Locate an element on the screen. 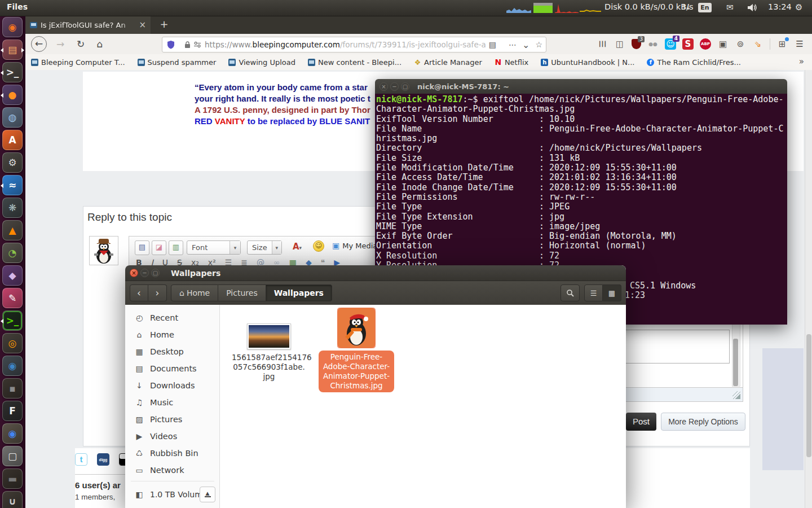 This screenshot has width=812, height=508. launcher-item-vlc: ▲ is located at coordinates (12, 230).